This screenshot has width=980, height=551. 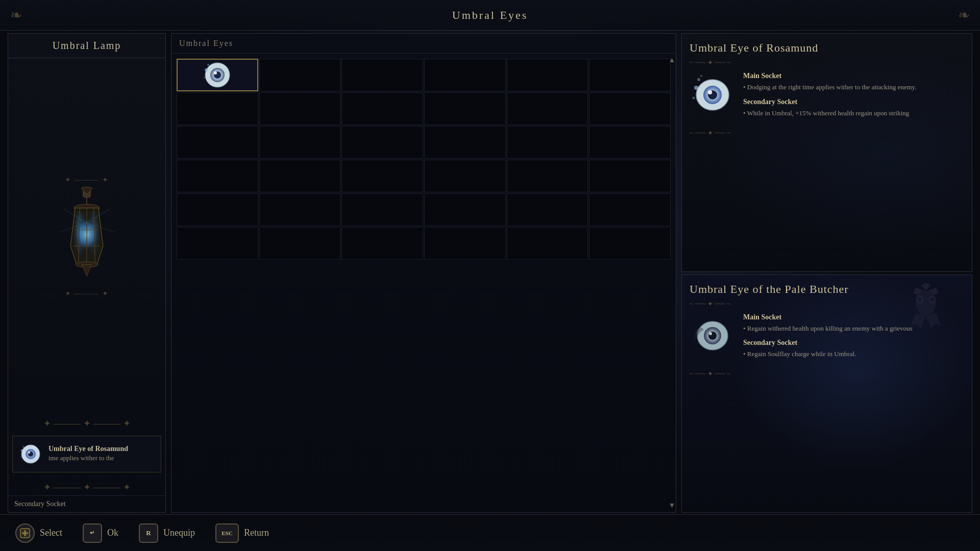 What do you see at coordinates (256, 533) in the screenshot?
I see `return-label: Return` at bounding box center [256, 533].